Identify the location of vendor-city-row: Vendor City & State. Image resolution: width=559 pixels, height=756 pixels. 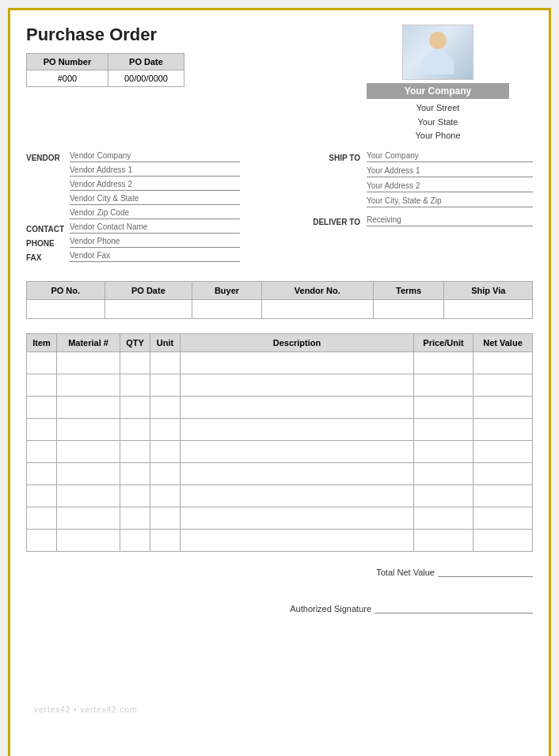
(161, 199).